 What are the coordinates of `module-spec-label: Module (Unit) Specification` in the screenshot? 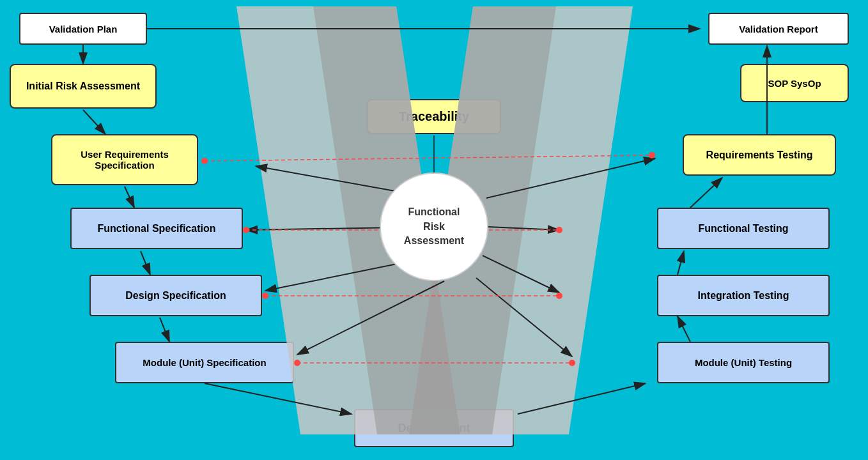 It's located at (205, 363).